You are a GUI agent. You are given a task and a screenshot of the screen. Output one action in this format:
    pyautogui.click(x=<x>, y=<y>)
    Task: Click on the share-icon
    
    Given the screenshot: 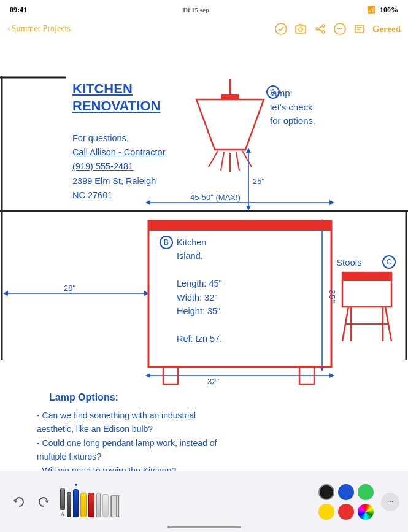 What is the action you would take?
    pyautogui.click(x=320, y=29)
    